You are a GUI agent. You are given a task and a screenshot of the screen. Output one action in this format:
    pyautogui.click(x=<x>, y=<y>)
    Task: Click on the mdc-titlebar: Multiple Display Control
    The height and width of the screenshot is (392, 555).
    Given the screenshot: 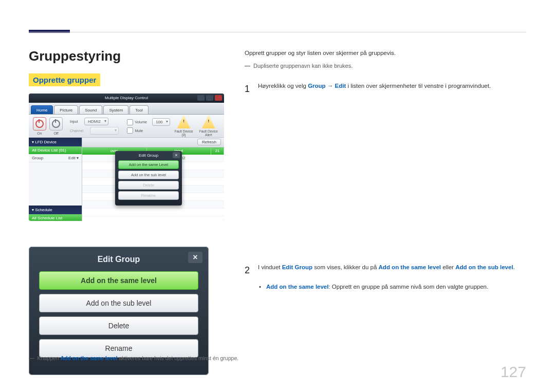 What is the action you would take?
    pyautogui.click(x=126, y=98)
    